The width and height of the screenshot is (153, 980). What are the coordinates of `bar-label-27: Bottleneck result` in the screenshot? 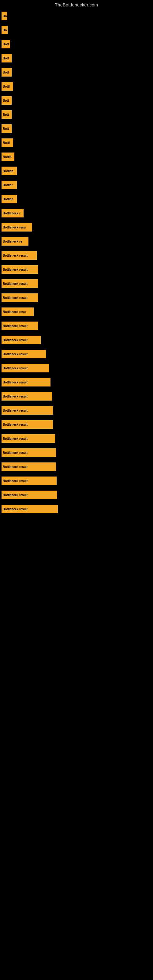 It's located at (15, 382).